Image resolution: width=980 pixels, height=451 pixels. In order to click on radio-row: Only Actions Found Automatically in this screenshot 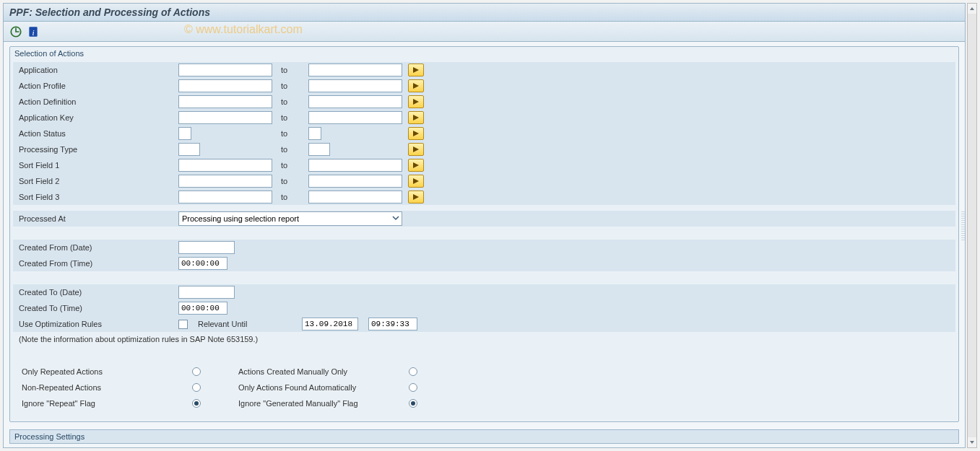, I will do `click(326, 387)`.